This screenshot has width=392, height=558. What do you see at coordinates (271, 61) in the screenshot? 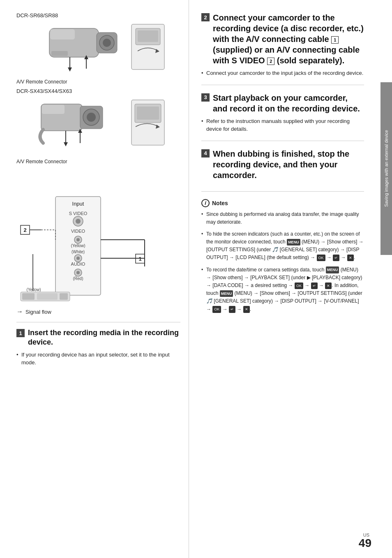
I see `step2-box2: 2` at bounding box center [271, 61].